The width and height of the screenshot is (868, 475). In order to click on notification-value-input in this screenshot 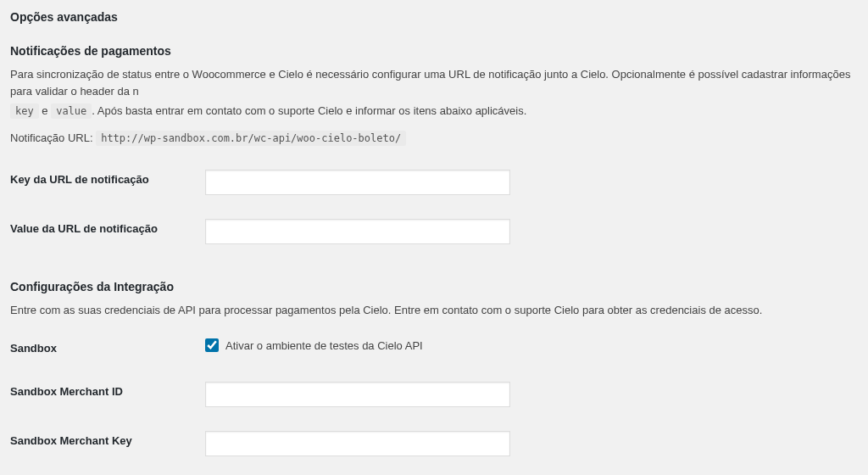, I will do `click(358, 232)`.